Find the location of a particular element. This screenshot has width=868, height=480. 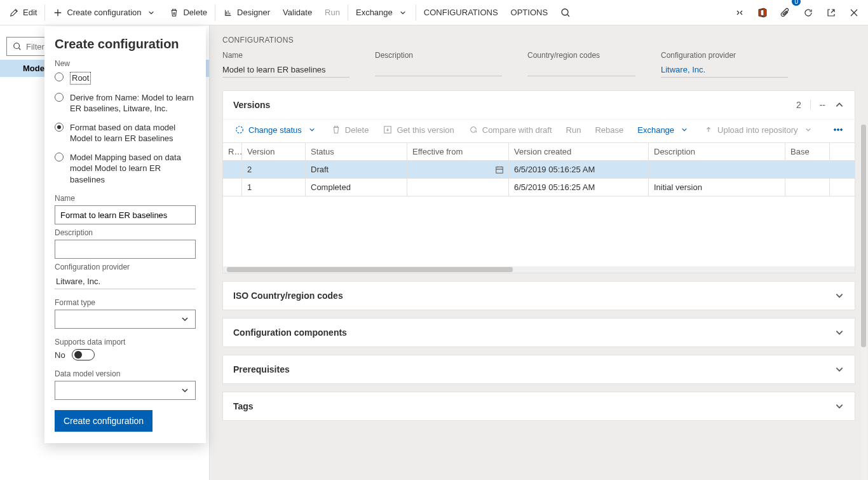

office-button is located at coordinates (763, 13).